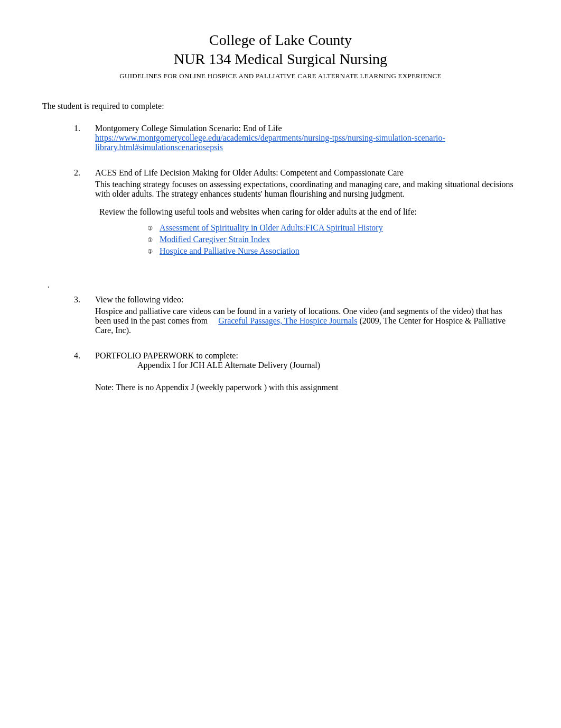 This screenshot has height=728, width=561. Describe the element at coordinates (307, 138) in the screenshot. I see `item-1-content: Montgomery College Simulation Scenario: …` at that location.